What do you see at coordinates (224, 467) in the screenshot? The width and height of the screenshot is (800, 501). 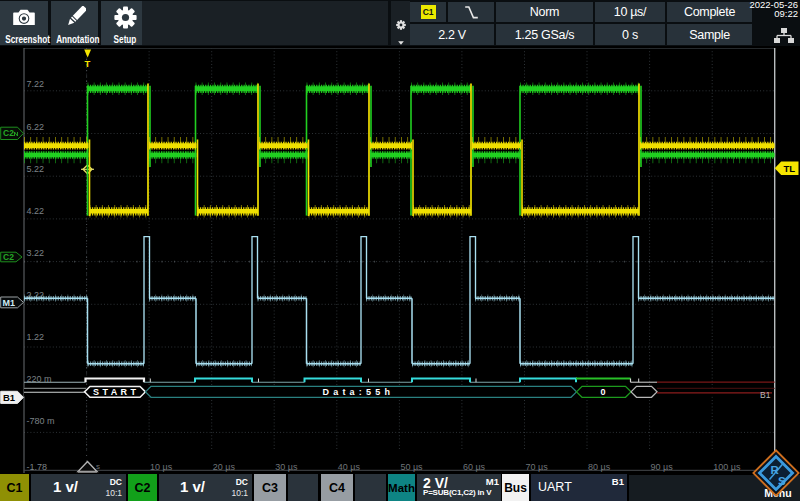 I see `svg-text: 20 µs` at bounding box center [224, 467].